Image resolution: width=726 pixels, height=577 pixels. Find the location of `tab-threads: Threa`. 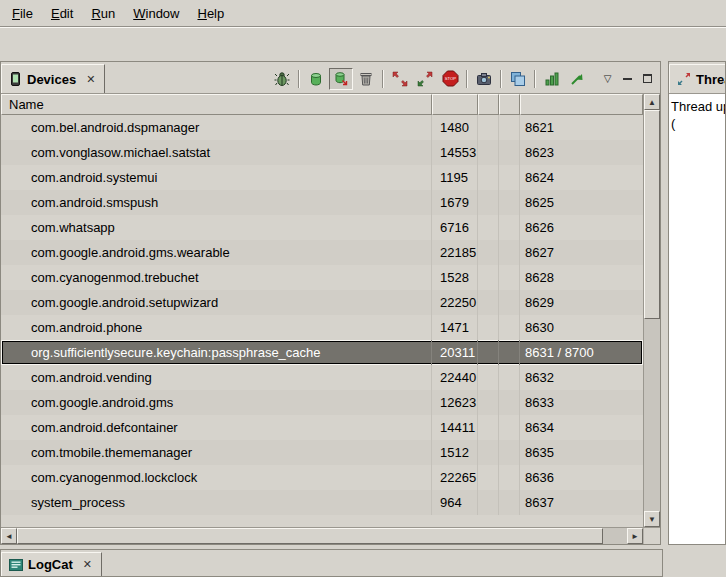

tab-threads: Threa is located at coordinates (697, 78).